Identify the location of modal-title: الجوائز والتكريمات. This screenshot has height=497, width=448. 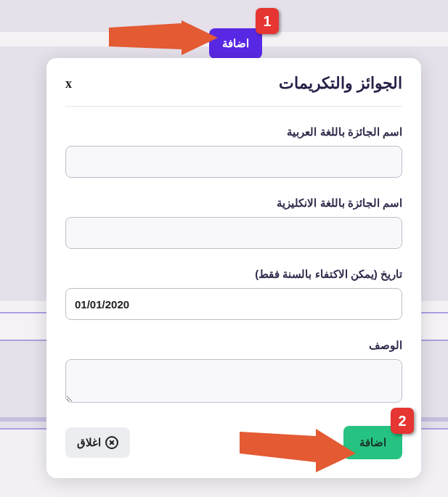
(341, 83).